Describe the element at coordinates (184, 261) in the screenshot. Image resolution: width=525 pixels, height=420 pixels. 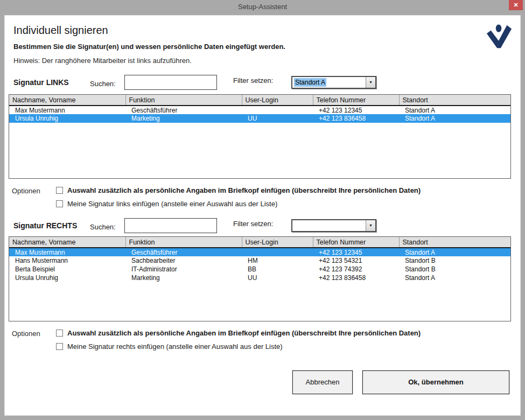
I see `cell-funktion: Sachbearbeiter` at that location.